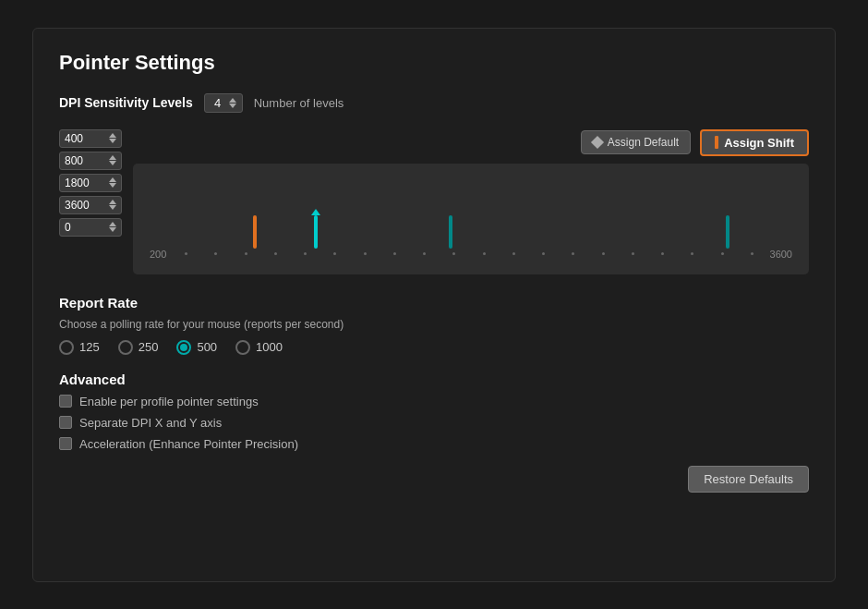 This screenshot has height=609, width=868. What do you see at coordinates (316, 229) in the screenshot?
I see `dpi-indicator-1-group` at bounding box center [316, 229].